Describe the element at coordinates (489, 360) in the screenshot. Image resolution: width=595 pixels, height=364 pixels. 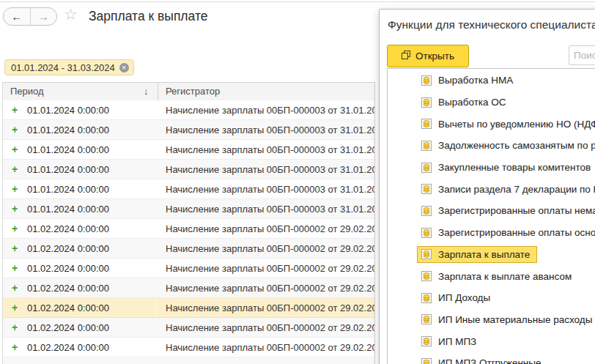
I see `function-item-label: ИП МПЗ Отгруженные` at that location.